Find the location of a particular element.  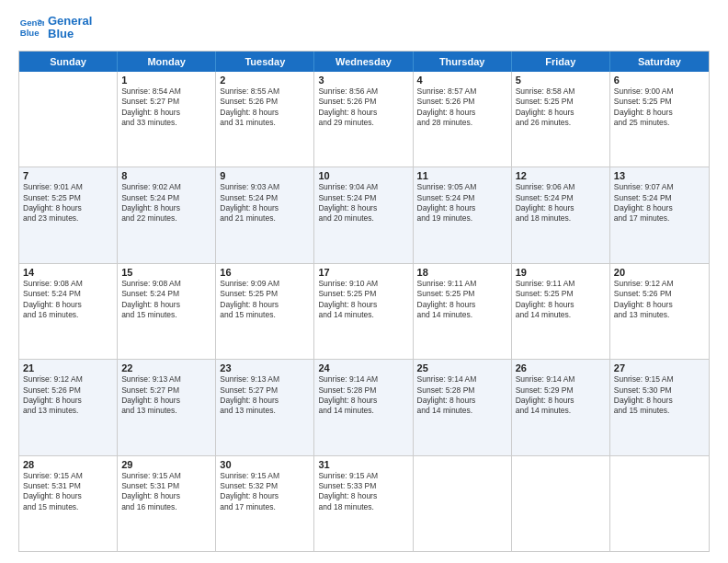

cal-cell: 31Sunrise: 9:15 AMSunset: 5:33 PMDayligh… is located at coordinates (364, 504).